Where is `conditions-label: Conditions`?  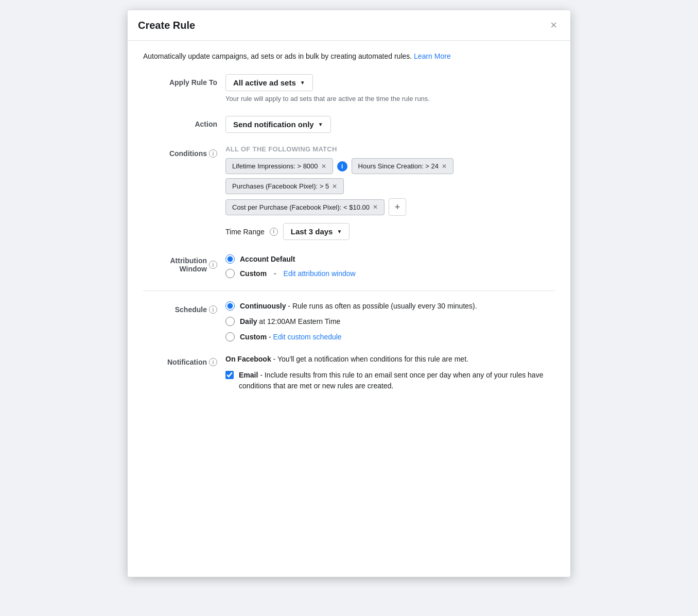
conditions-label: Conditions is located at coordinates (188, 153).